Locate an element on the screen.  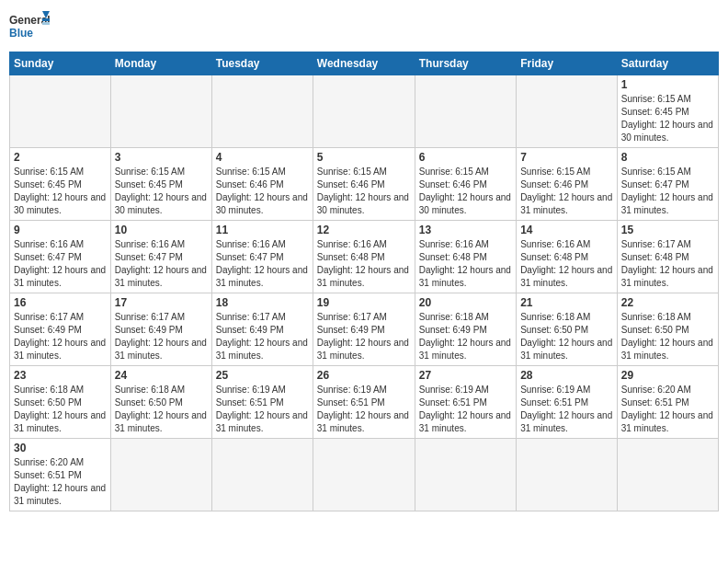
calendar-cell: 19Sunrise: 6:17 AMSunset: 6:49 PMDayligh… is located at coordinates (364, 329).